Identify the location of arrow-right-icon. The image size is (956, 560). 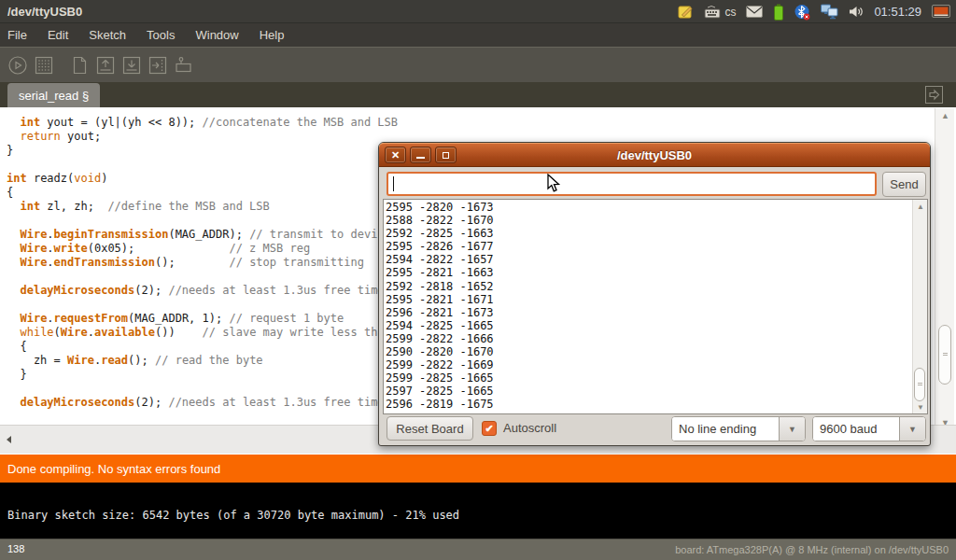
(934, 95).